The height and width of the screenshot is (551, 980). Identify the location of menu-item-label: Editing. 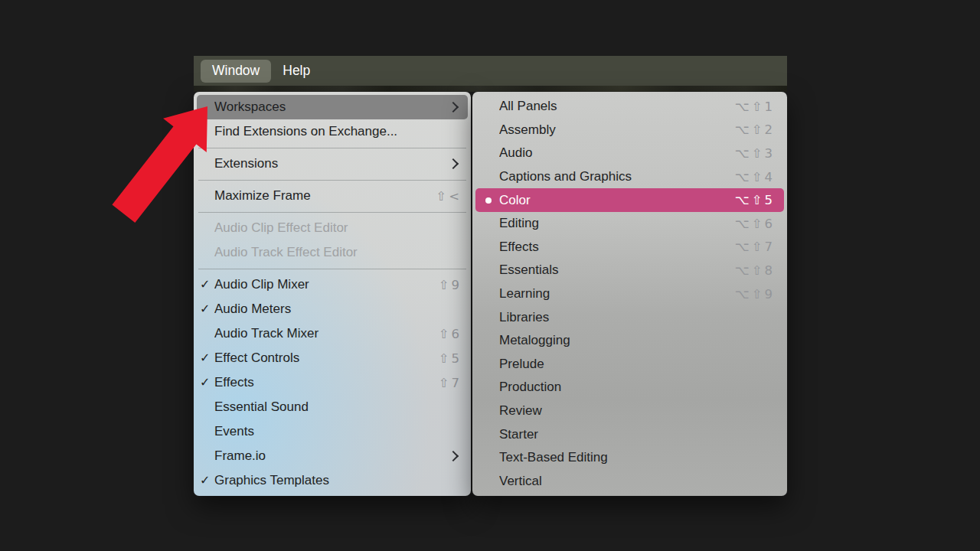
(617, 223).